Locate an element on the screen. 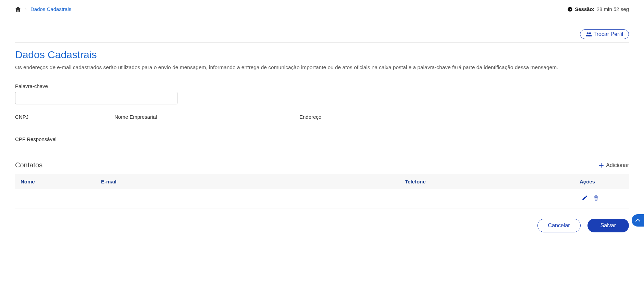 The height and width of the screenshot is (295, 644). trash-icon is located at coordinates (596, 198).